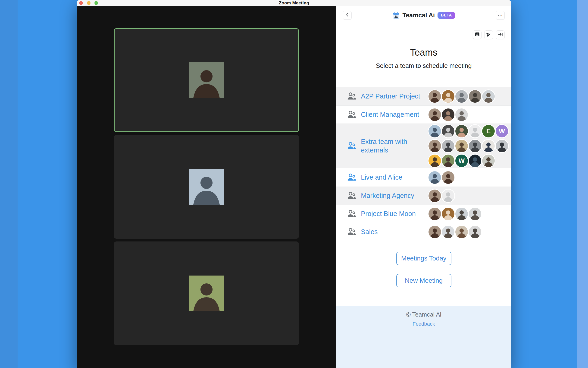  I want to click on window-title: Zoom Meeting, so click(294, 3).